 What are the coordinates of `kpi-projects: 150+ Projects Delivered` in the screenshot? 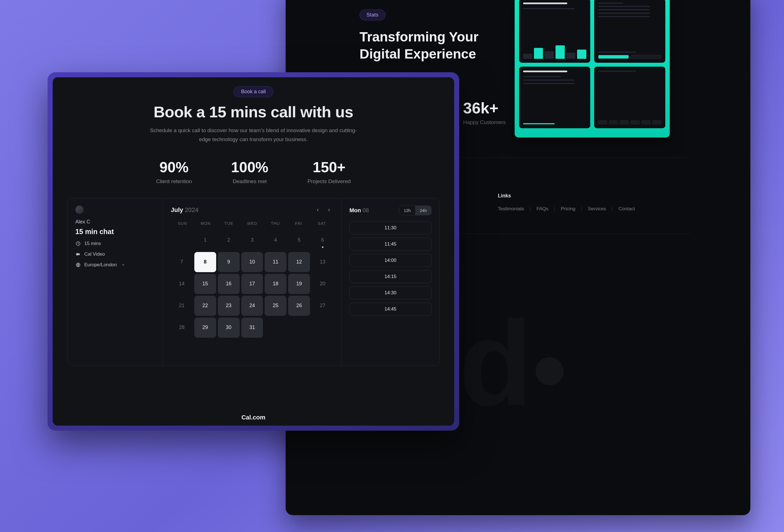 It's located at (329, 172).